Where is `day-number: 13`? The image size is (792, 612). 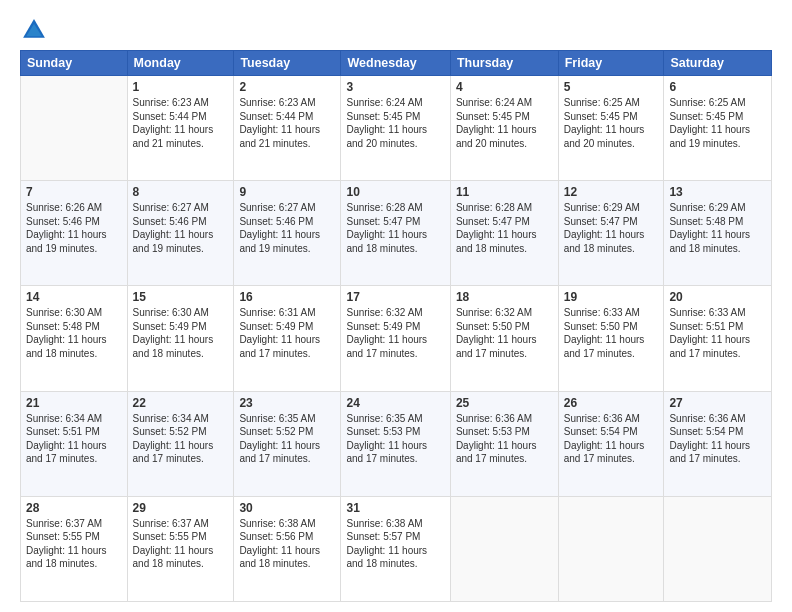 day-number: 13 is located at coordinates (718, 192).